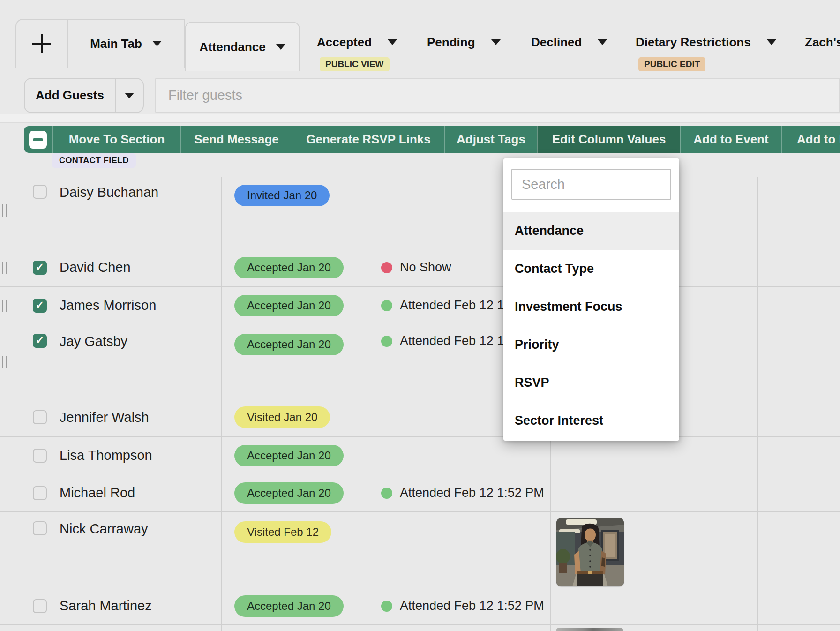 This screenshot has height=631, width=840. Describe the element at coordinates (693, 42) in the screenshot. I see `tab-label: Dietary Restrictions` at that location.